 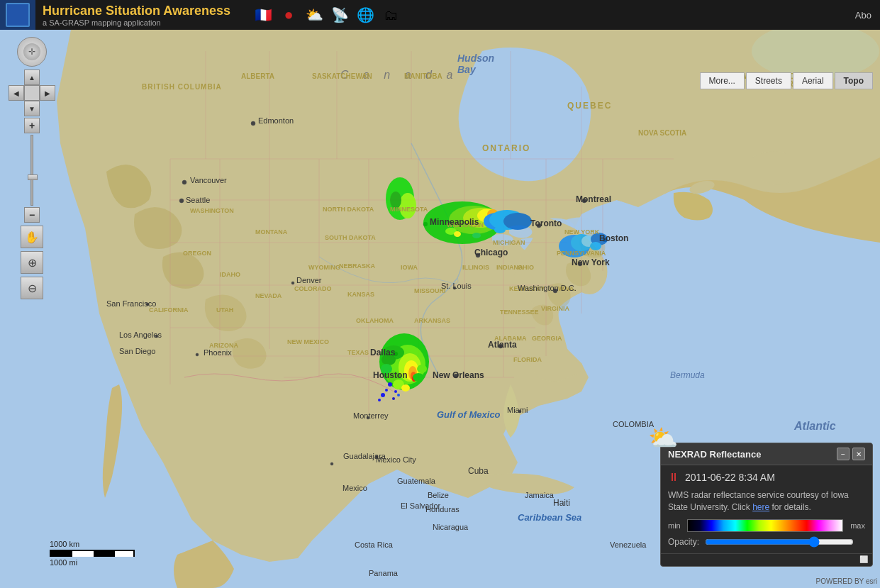 What do you see at coordinates (230, 274) in the screenshot?
I see `idaho-label: IDAHO` at bounding box center [230, 274].